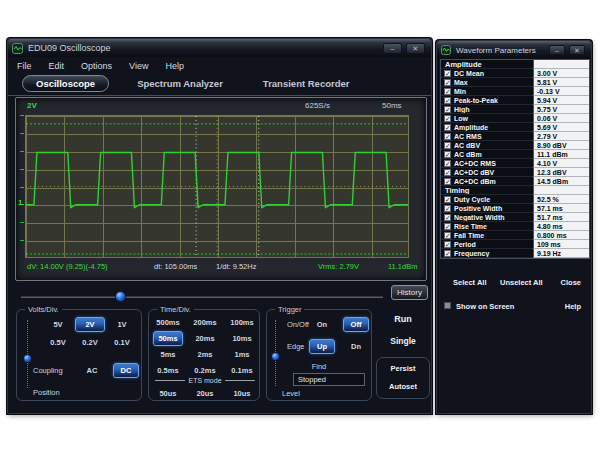 This screenshot has height=450, width=600. What do you see at coordinates (319, 366) in the screenshot?
I see `find-button: Find` at bounding box center [319, 366].